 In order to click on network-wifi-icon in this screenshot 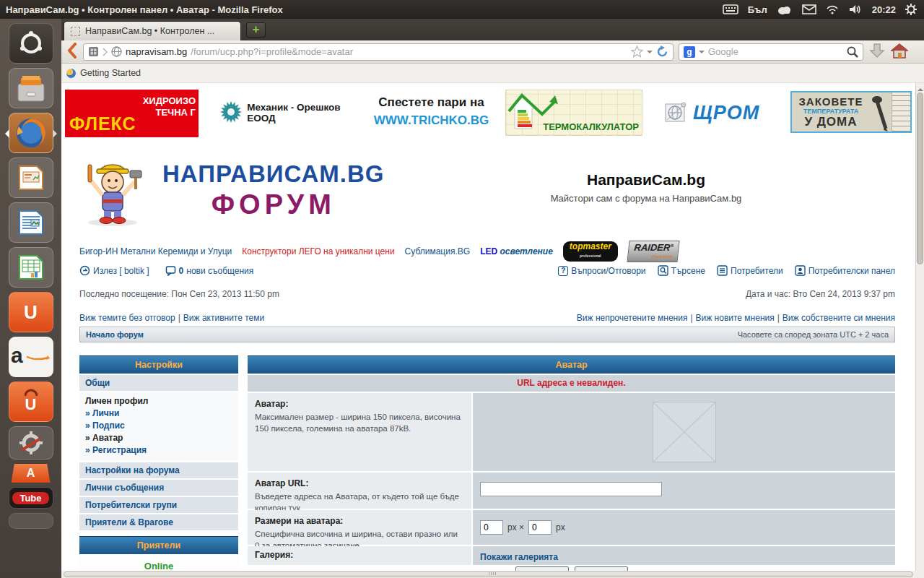, I will do `click(832, 9)`.